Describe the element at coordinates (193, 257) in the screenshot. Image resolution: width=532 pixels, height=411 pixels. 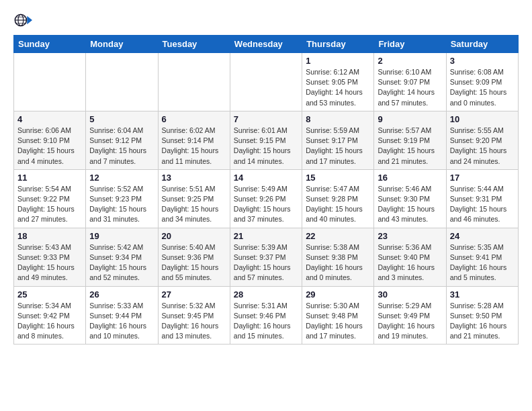
I see `calendar-cell: 20Sunrise: 5:40 AM Sunset: 9:36 PM Dayli…` at that location.